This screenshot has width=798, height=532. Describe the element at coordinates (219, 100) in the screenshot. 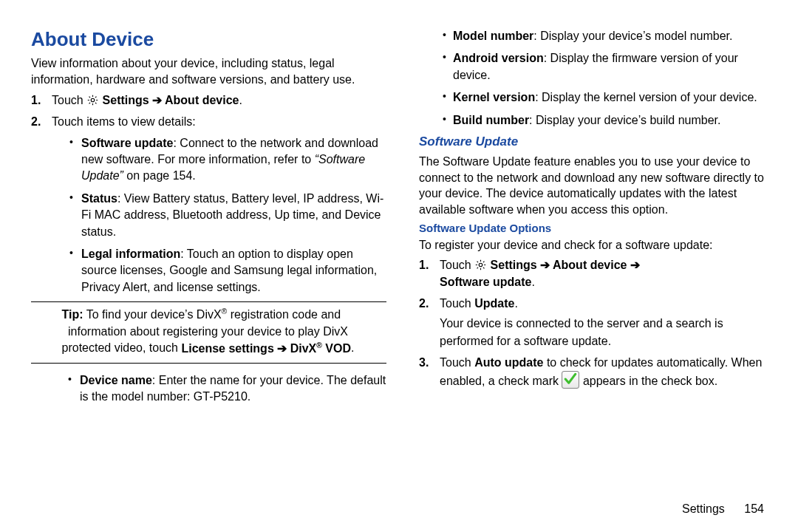

I see `step-1: Touch Settings ➔ About device.` at that location.